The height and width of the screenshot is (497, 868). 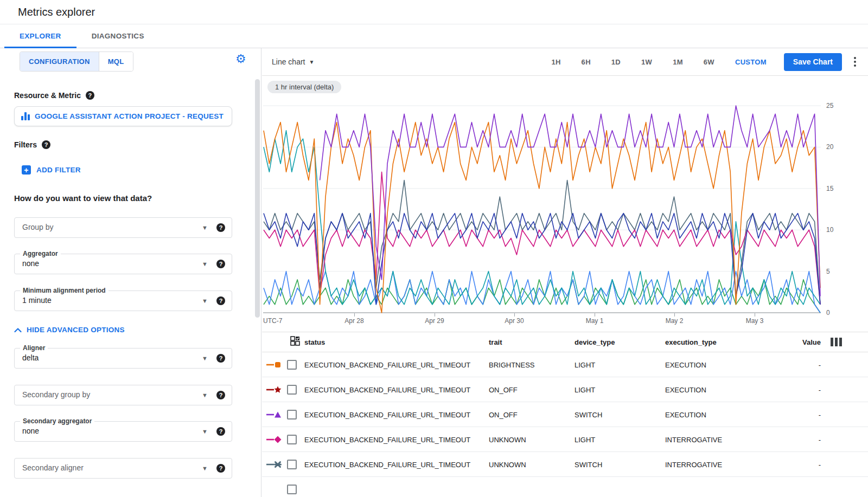 I want to click on chevron-up-icon, so click(x=18, y=330).